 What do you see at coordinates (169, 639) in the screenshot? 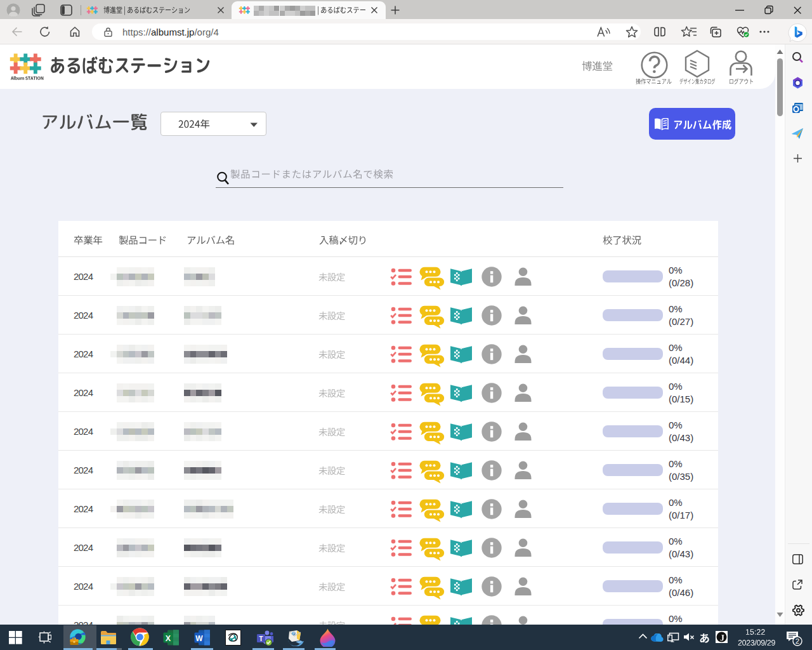
I see `svg-text: X` at bounding box center [169, 639].